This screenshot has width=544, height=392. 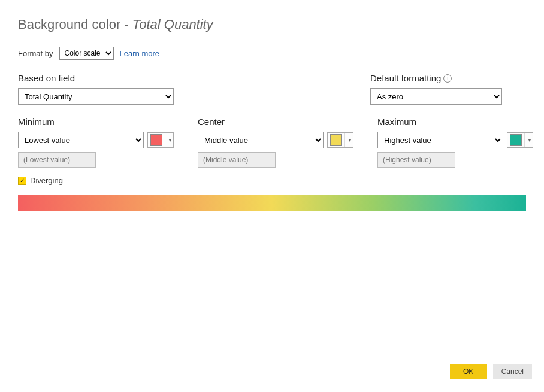 What do you see at coordinates (520, 140) in the screenshot?
I see `maximum-color-picker: ▼` at bounding box center [520, 140].